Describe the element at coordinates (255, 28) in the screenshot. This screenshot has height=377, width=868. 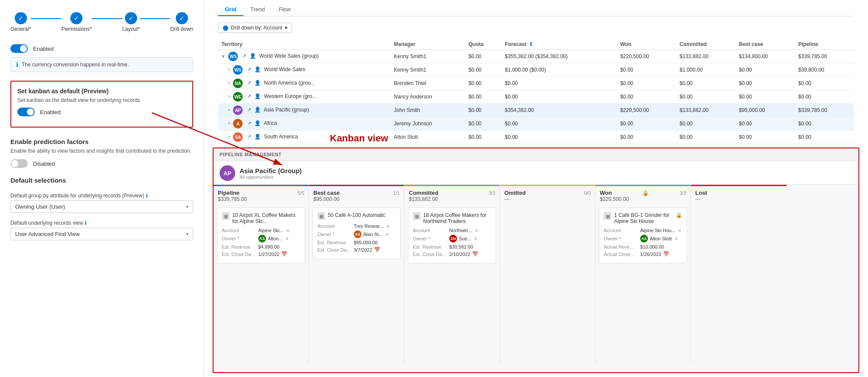
I see `drill-down-button: ⬤ Drill down by: Account ▾` at that location.